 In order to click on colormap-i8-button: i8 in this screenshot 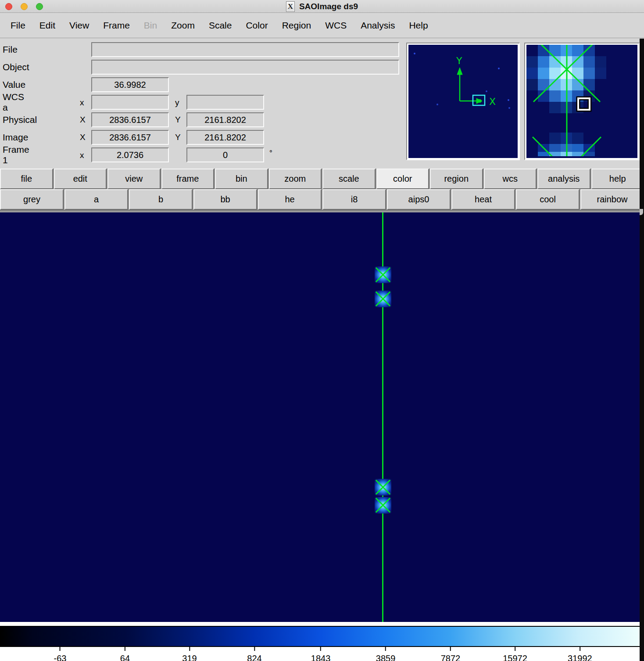, I will do `click(354, 199)`.